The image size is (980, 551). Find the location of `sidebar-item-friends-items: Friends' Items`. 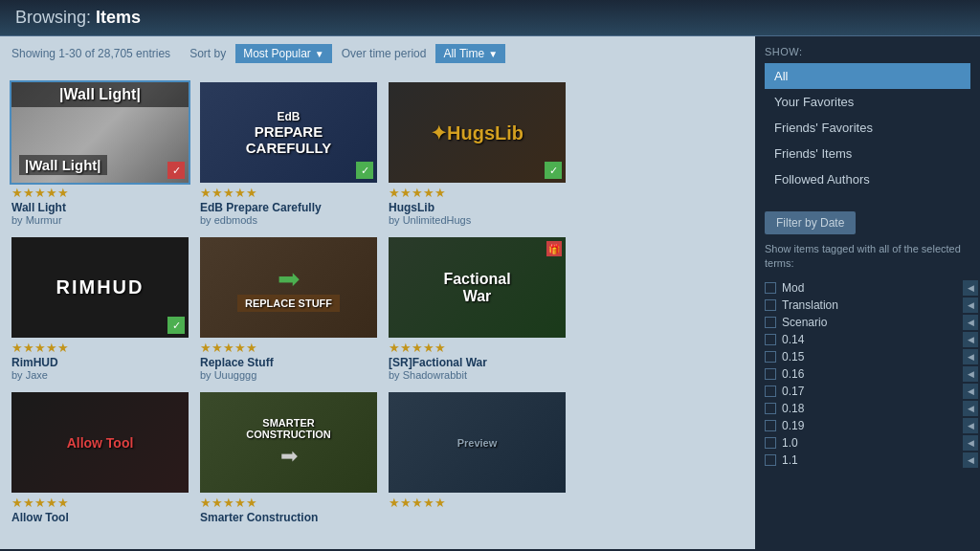

sidebar-item-friends-items: Friends' Items is located at coordinates (867, 153).